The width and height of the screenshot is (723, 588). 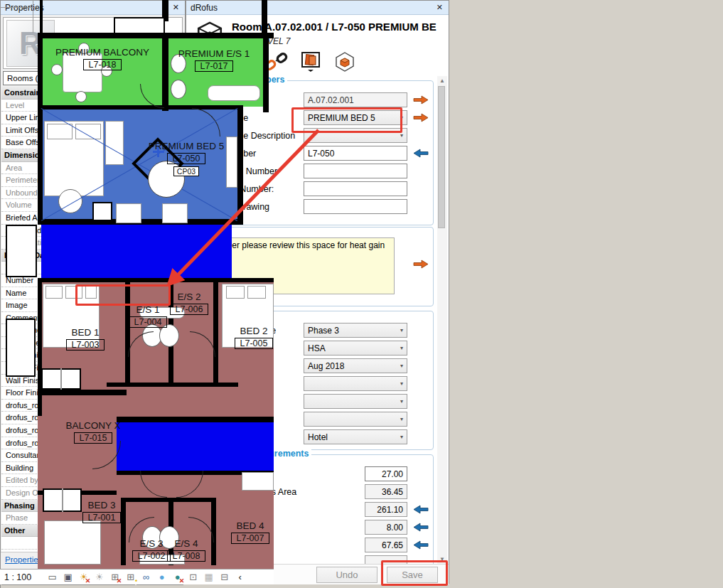 What do you see at coordinates (355, 171) in the screenshot?
I see `field-input-user-room-number` at bounding box center [355, 171].